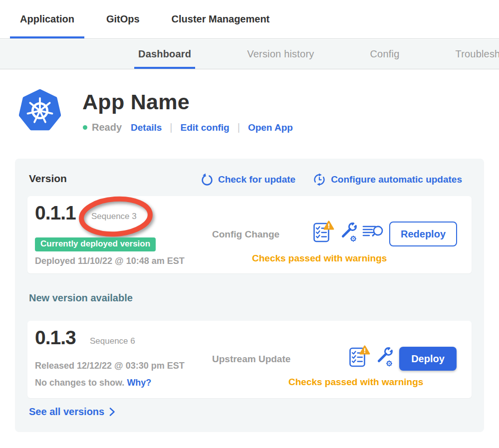 The width and height of the screenshot is (499, 448). What do you see at coordinates (280, 54) in the screenshot?
I see `tab-version-history: Version history` at bounding box center [280, 54].